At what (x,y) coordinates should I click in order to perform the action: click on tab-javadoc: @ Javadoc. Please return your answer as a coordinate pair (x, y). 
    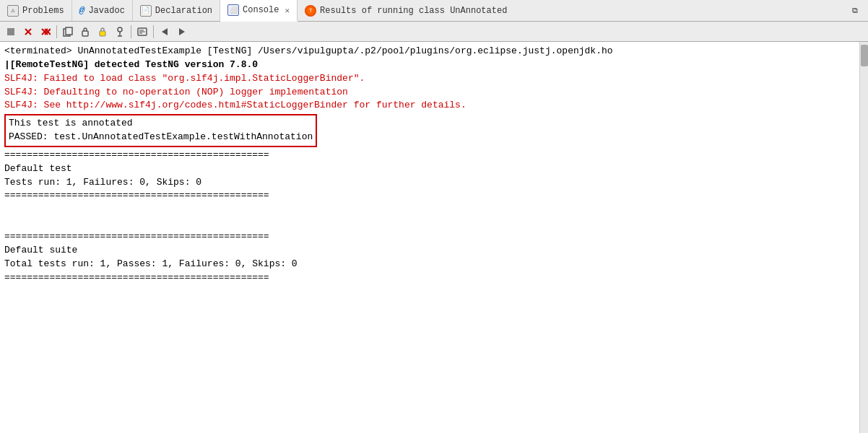
    Looking at the image, I should click on (103, 10).